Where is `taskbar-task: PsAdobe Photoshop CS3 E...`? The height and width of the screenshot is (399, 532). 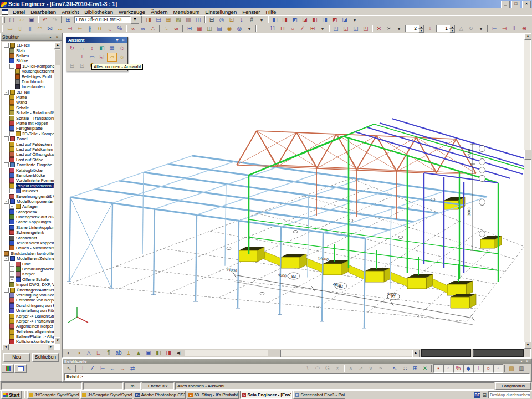
taskbar-task: PsAdobe Photoshop CS3 E... is located at coordinates (160, 395).